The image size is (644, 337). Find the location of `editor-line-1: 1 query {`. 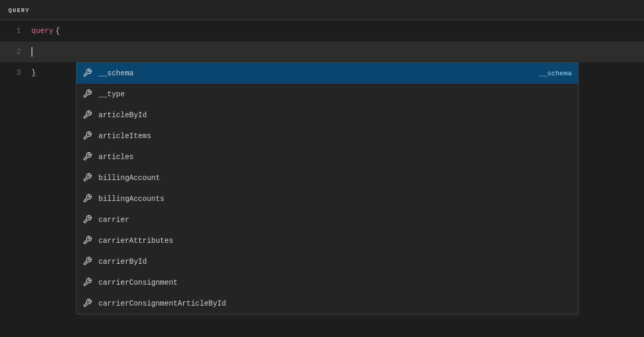

editor-line-1: 1 query { is located at coordinates (322, 31).